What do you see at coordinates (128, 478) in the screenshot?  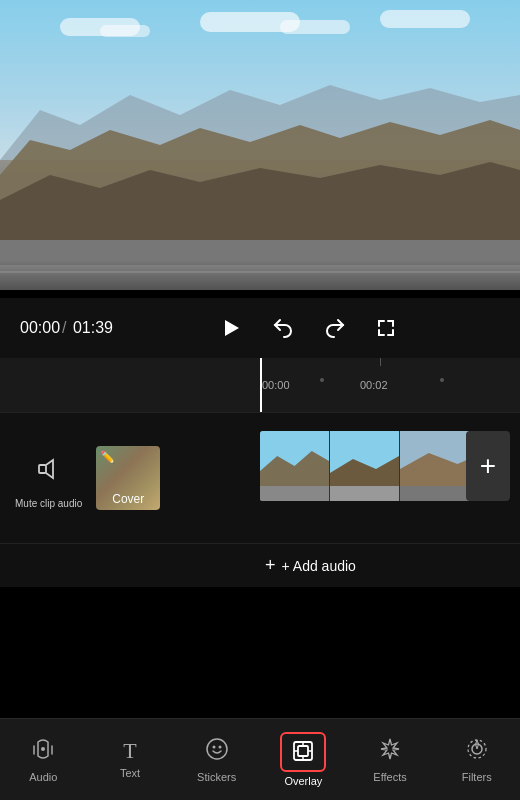 I see `cover-clip: ✏️ Cover` at bounding box center [128, 478].